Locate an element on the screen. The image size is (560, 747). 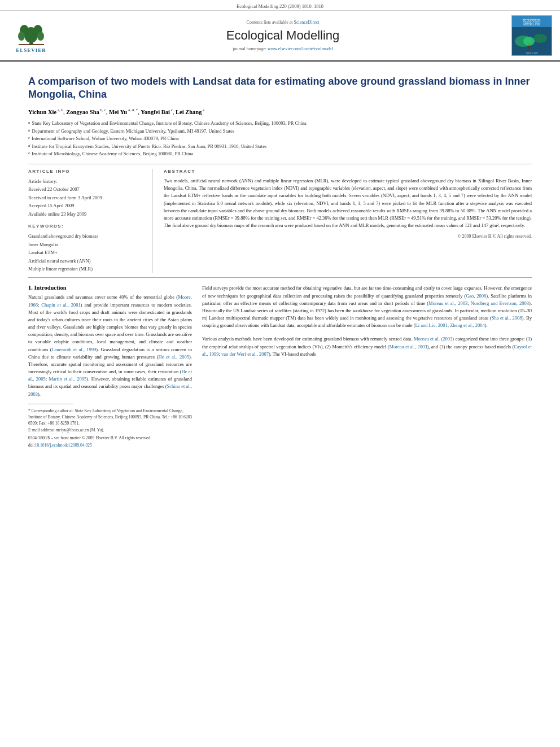
affil-1: a State Key Laboratory of Vegetation and… is located at coordinates (280, 124).